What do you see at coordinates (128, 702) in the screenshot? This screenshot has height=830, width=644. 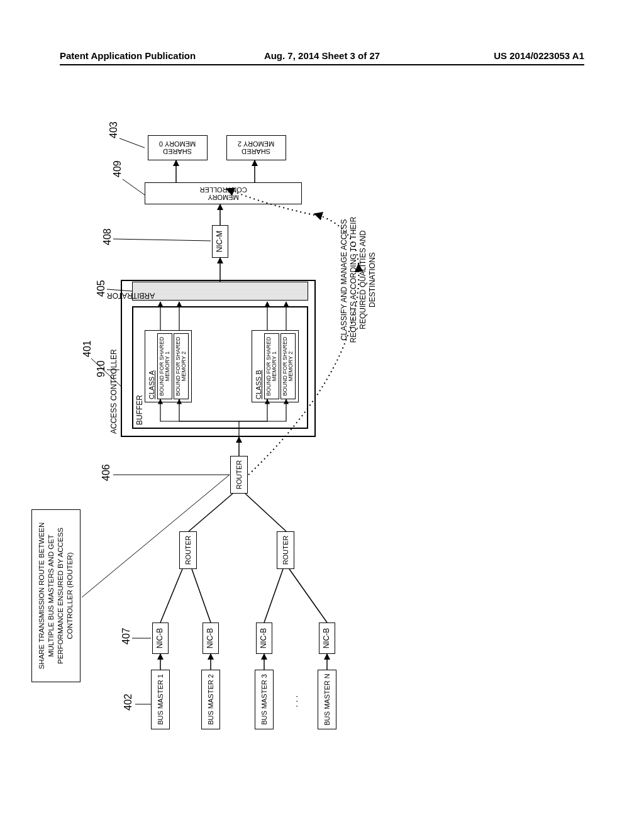 I see `ref-402: 402` at bounding box center [128, 702].